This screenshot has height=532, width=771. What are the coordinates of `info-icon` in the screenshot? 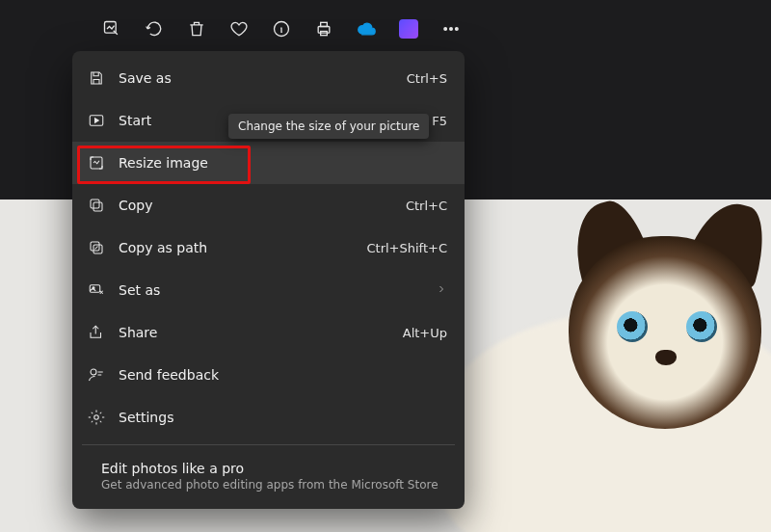 It's located at (281, 29).